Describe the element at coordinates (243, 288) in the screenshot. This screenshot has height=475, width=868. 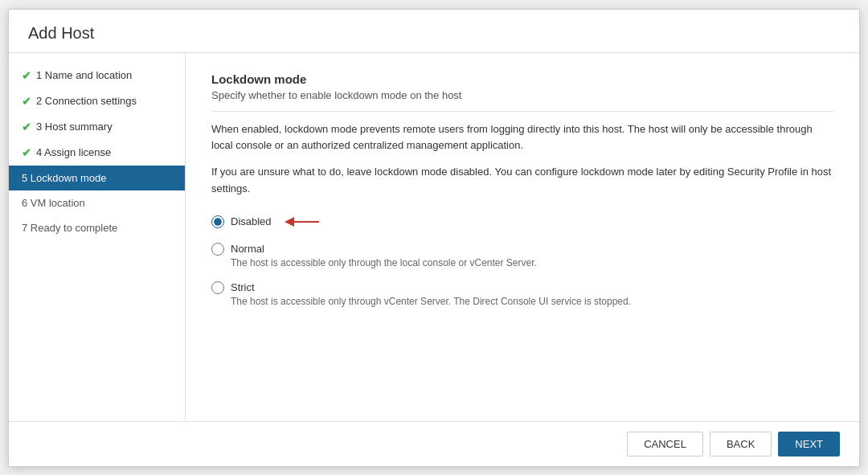
I see `radio-strict-label: Strict` at that location.